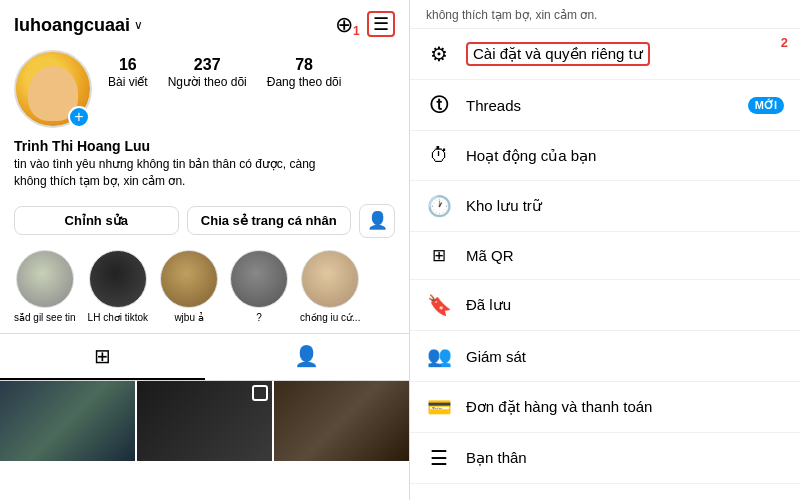  I want to click on qr-label: Mã QR, so click(625, 256).